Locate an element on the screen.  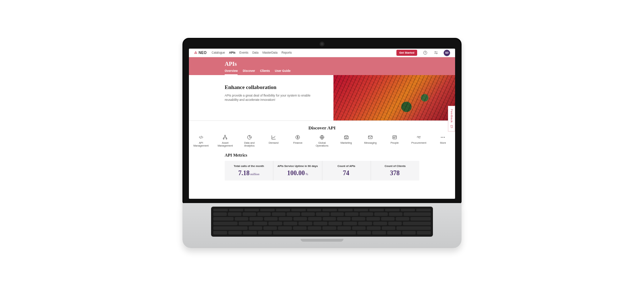
nav-catalogue: Catalogue is located at coordinates (218, 53).